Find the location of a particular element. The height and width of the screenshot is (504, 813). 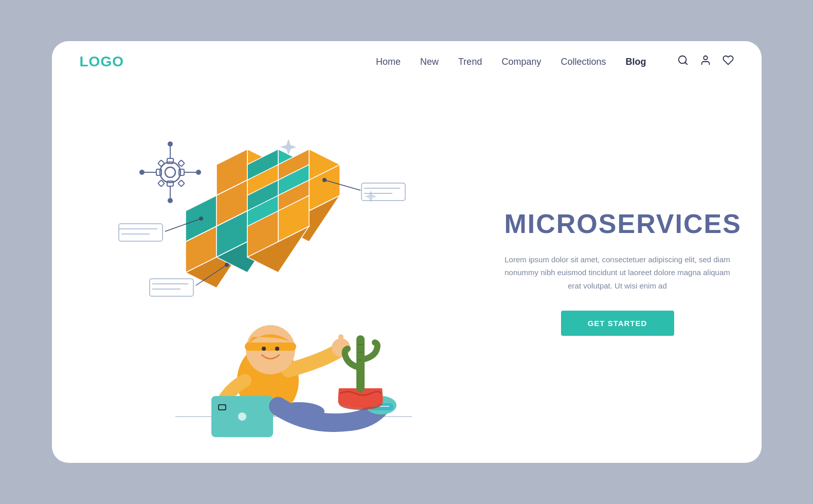

nav-links: Home New Trend Company Collections Blog is located at coordinates (511, 62).